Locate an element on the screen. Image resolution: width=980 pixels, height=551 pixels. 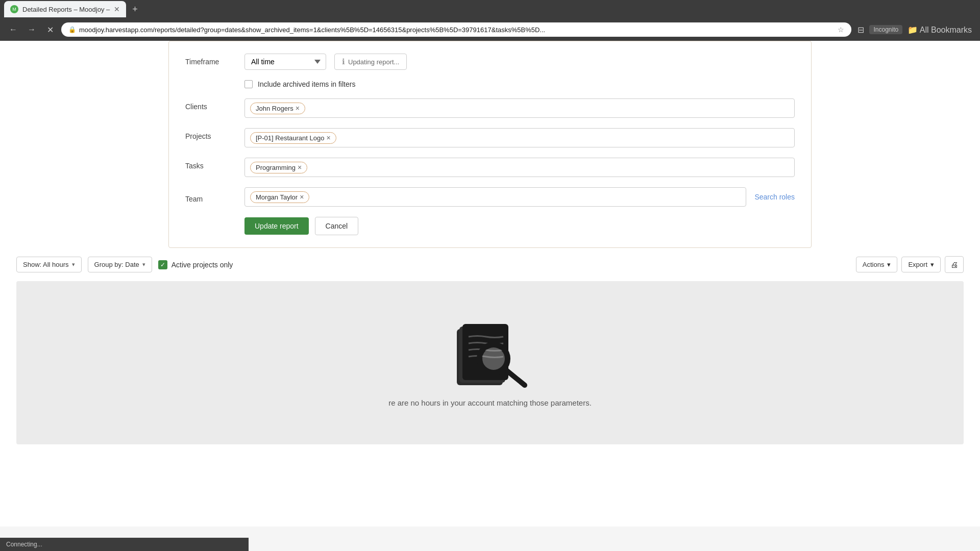
forward-button: → is located at coordinates (32, 30).